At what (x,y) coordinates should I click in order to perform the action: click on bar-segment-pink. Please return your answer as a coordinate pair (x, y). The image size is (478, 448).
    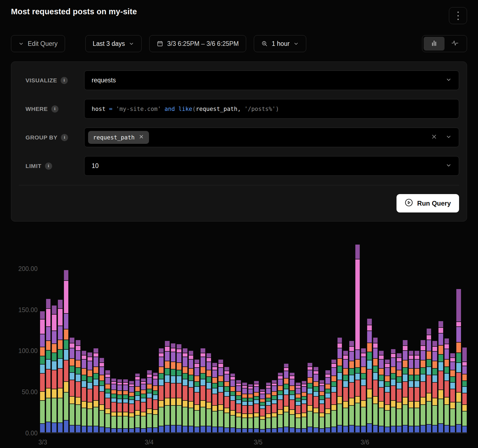
    Looking at the image, I should click on (143, 383).